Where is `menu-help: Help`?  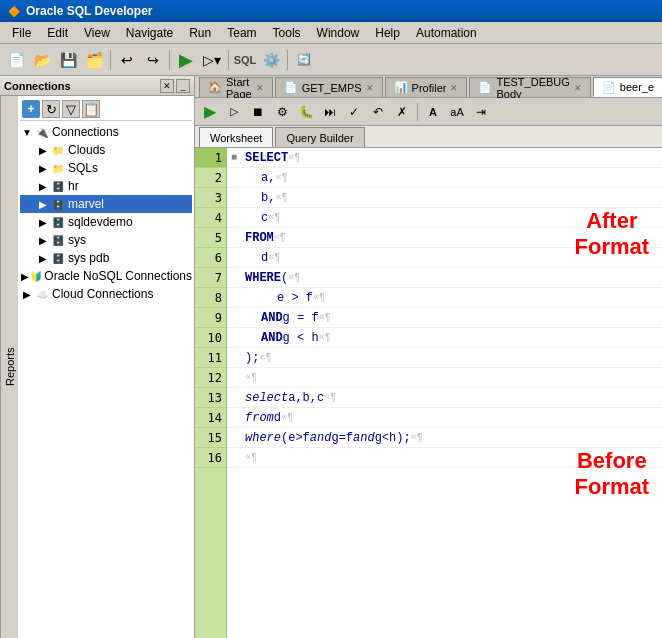 menu-help: Help is located at coordinates (388, 33).